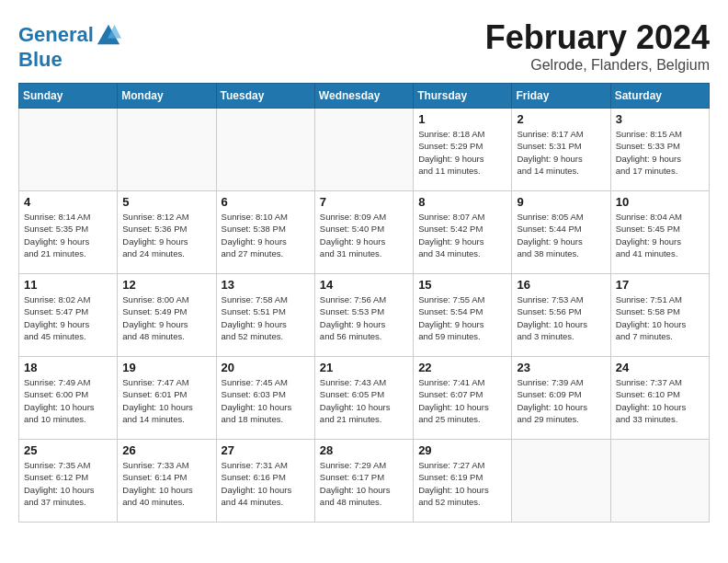 This screenshot has width=728, height=563. What do you see at coordinates (364, 481) in the screenshot?
I see `calendar-cell: 28Sunrise: 7:29 AM Sunset: 6:17 PM Dayli…` at bounding box center [364, 481].